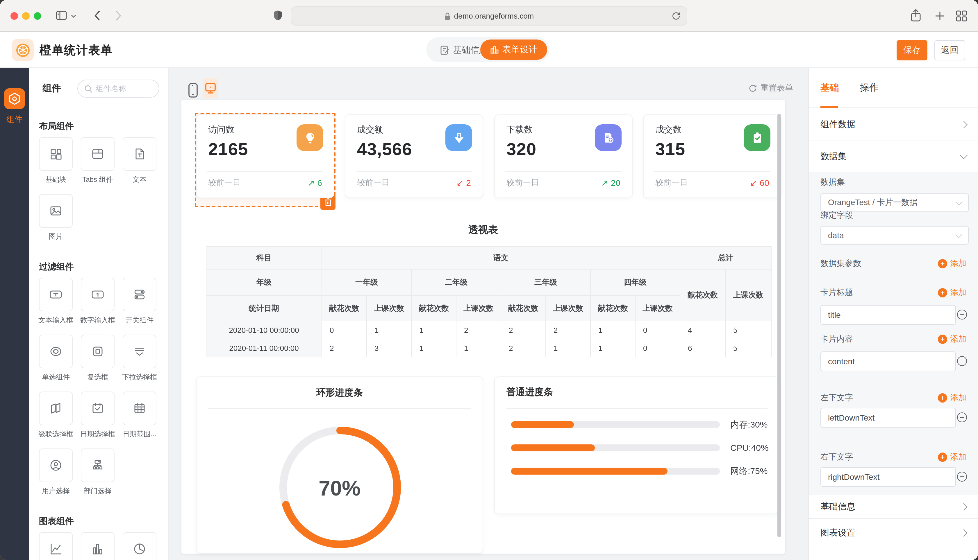 The image size is (978, 560). What do you see at coordinates (98, 415) in the screenshot?
I see `component-item-date-picker: 日期选择框` at bounding box center [98, 415].